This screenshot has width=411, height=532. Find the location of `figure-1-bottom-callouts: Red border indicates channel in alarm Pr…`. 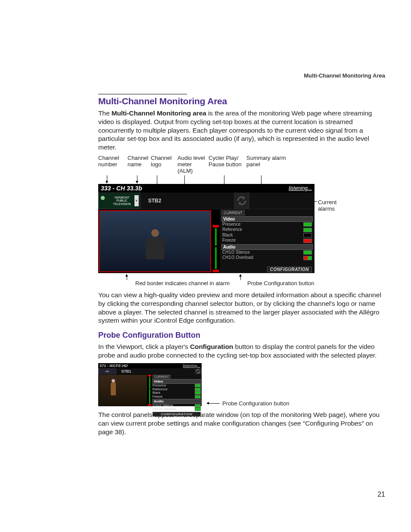

figure-1-bottom-callouts: Red border indicates channel in alarm Pr… is located at coordinates (242, 283).